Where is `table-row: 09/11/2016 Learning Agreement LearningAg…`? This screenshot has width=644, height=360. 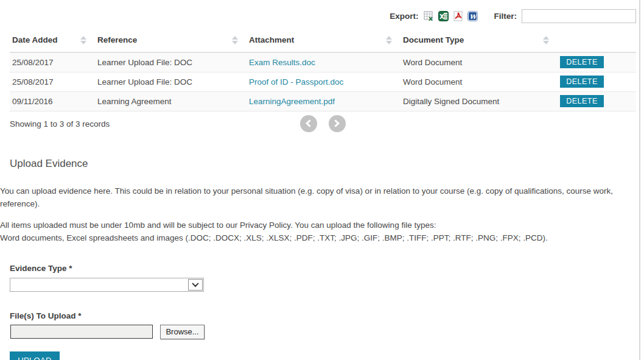
table-row: 09/11/2016 Learning Agreement LearningAg… is located at coordinates (323, 101).